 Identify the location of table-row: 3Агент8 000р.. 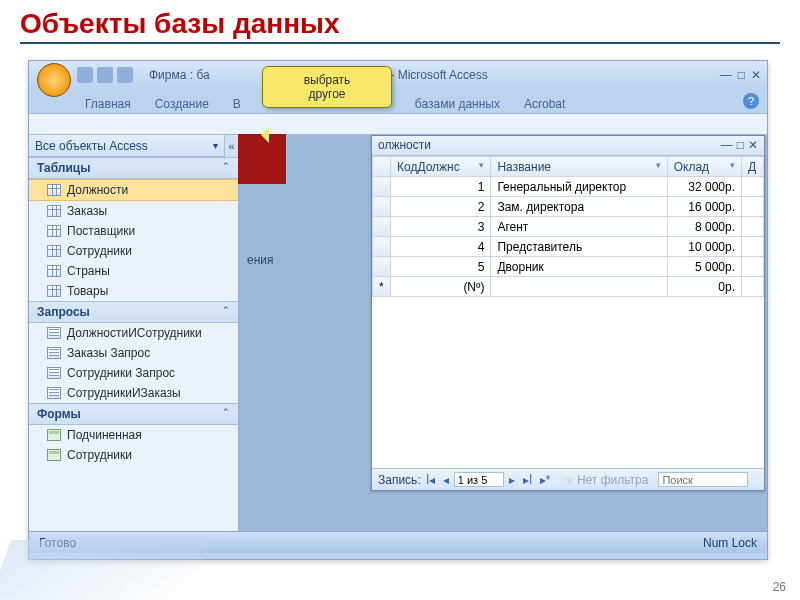
(568, 227).